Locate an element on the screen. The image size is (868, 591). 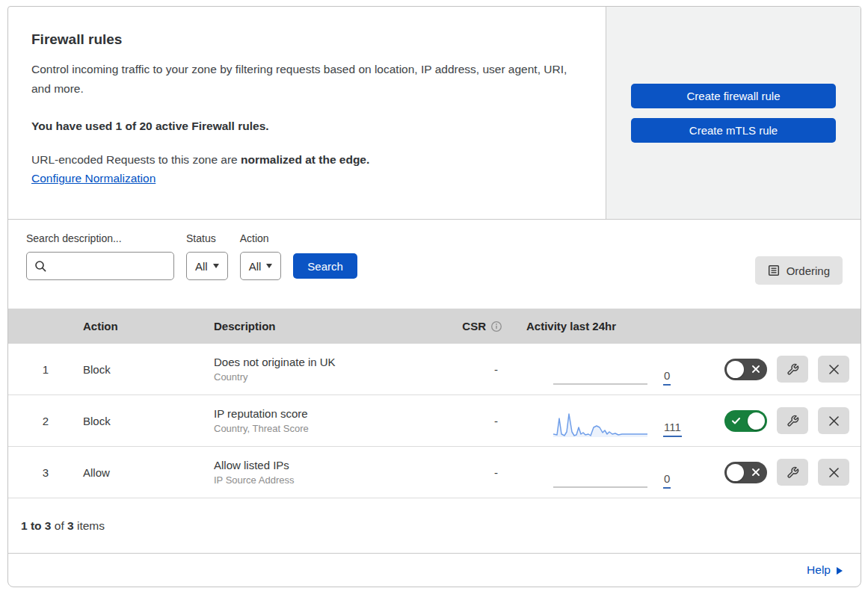
rule-criteria: IP Source Address is located at coordinates (337, 480).